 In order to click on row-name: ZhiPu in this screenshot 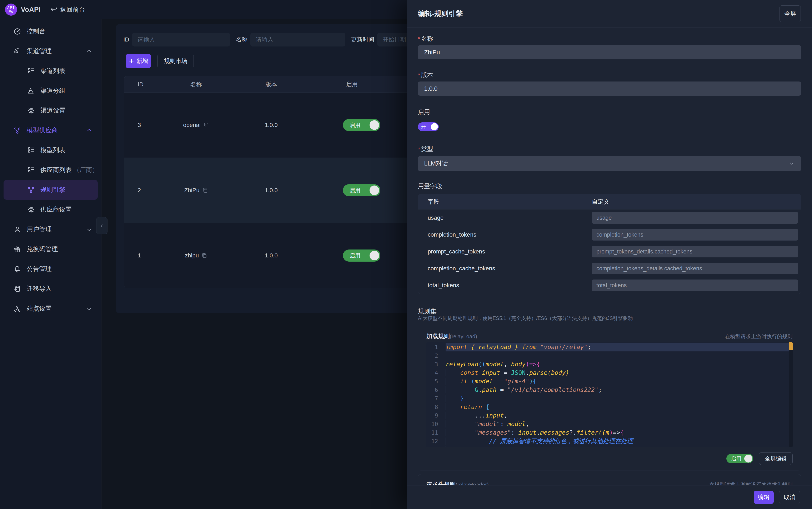, I will do `click(196, 190)`.